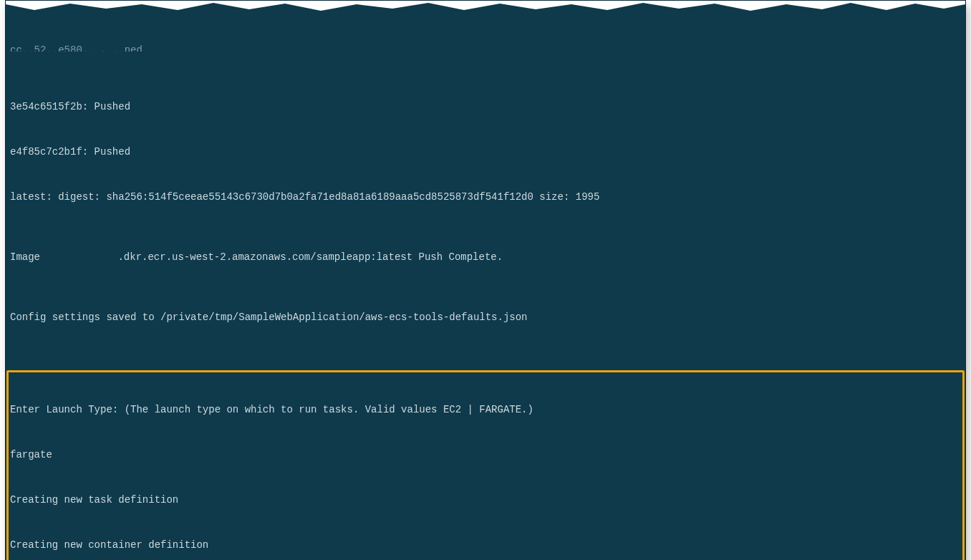  What do you see at coordinates (486, 318) in the screenshot?
I see `output-line: Config settings saved to /private/tmp/Sa…` at bounding box center [486, 318].